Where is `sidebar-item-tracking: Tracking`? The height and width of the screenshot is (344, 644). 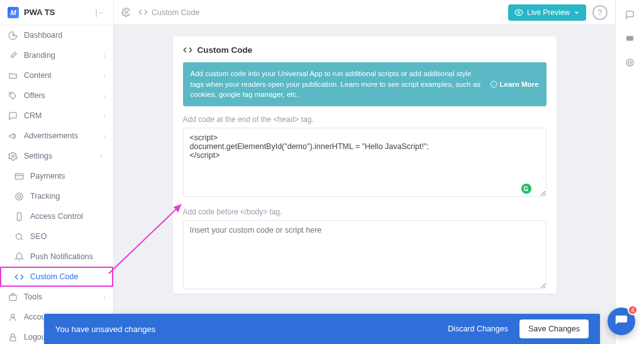 sidebar-item-tracking: Tracking is located at coordinates (57, 196).